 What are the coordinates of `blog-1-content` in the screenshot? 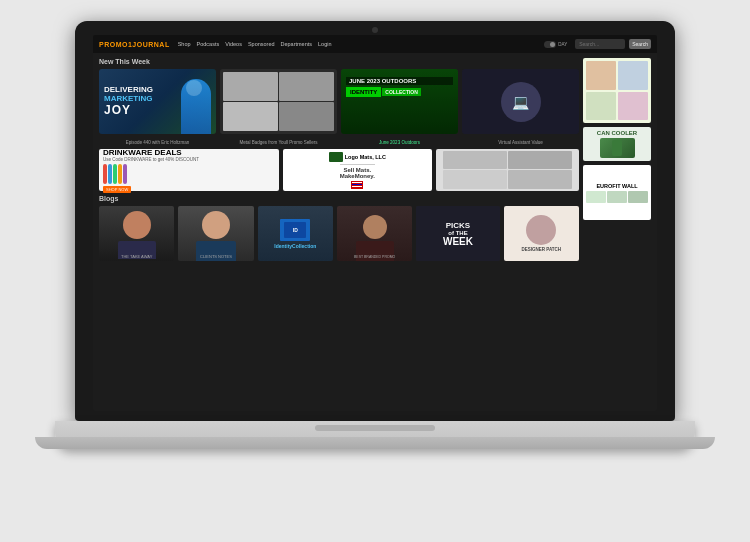 It's located at (136, 234).